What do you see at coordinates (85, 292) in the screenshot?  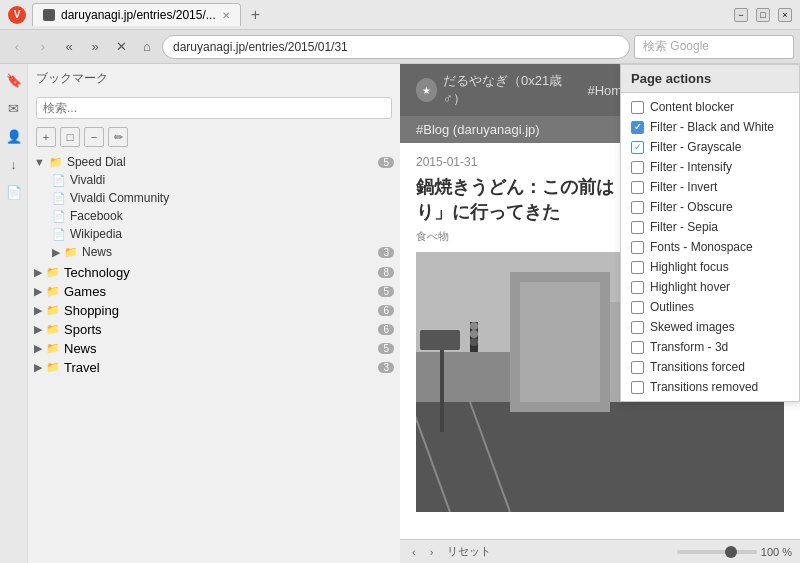 I see `games-label: Games` at bounding box center [85, 292].